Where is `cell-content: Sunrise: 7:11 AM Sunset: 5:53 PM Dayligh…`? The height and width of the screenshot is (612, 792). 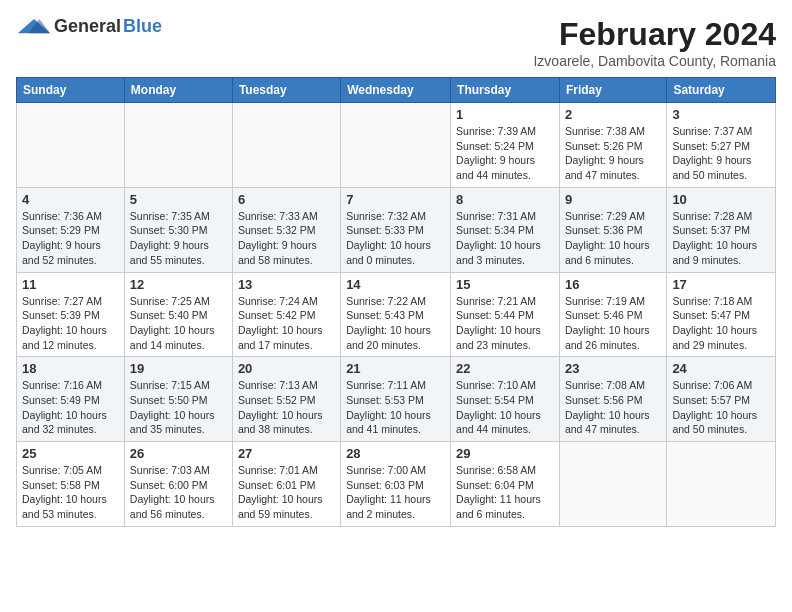 cell-content: Sunrise: 7:11 AM Sunset: 5:53 PM Dayligh… is located at coordinates (396, 408).